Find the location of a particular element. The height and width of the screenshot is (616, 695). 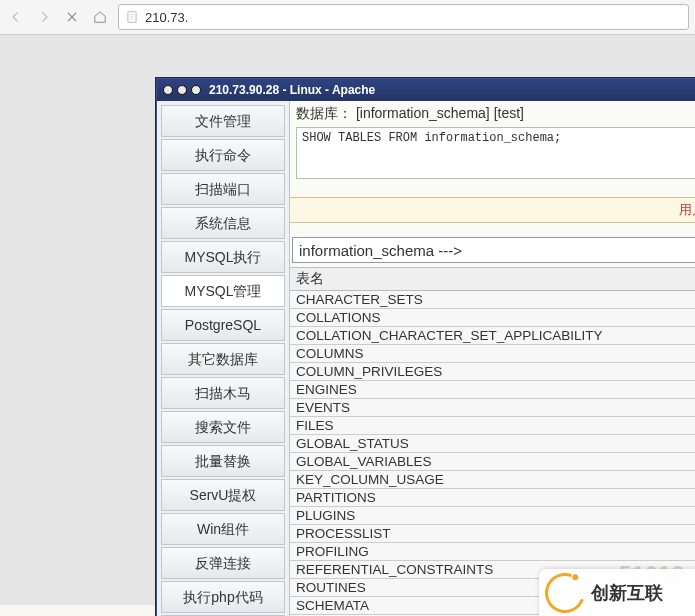

browser-toolbar: 210.73. is located at coordinates (348, 18).